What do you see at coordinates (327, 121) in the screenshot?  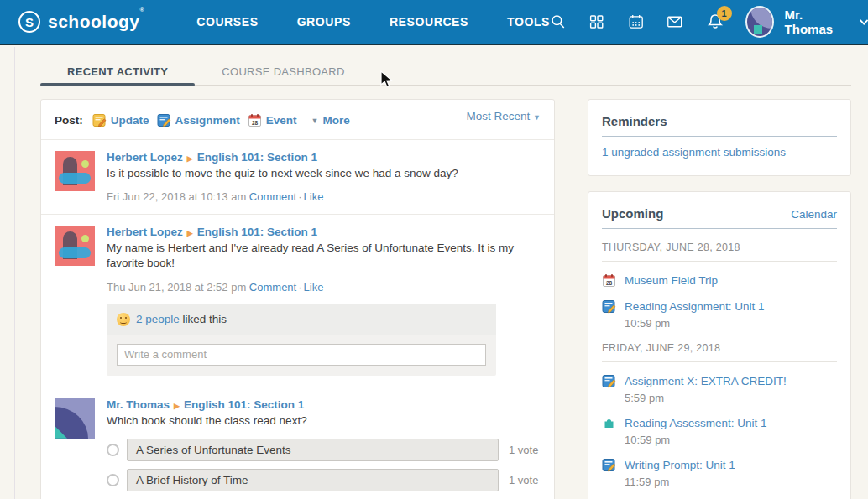 I see `post-more-button: ▼ More` at bounding box center [327, 121].